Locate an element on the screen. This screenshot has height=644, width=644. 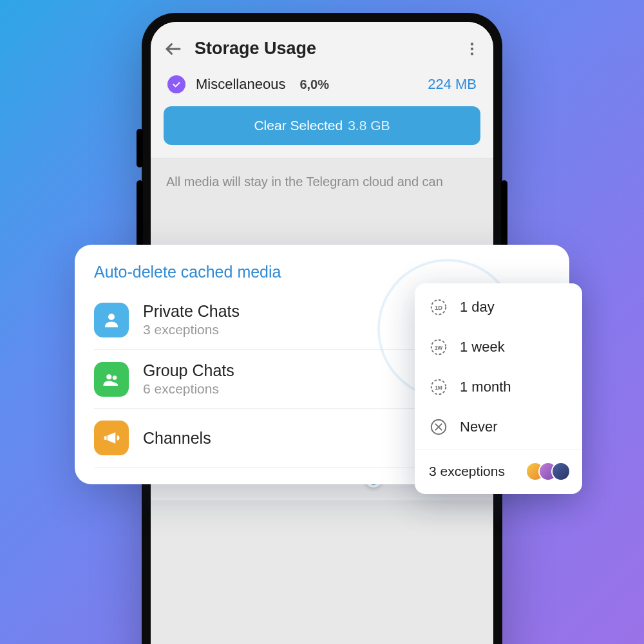
content-top: Miscellaneous 6,0% 224 MB Clear Selected… is located at coordinates (322, 114).